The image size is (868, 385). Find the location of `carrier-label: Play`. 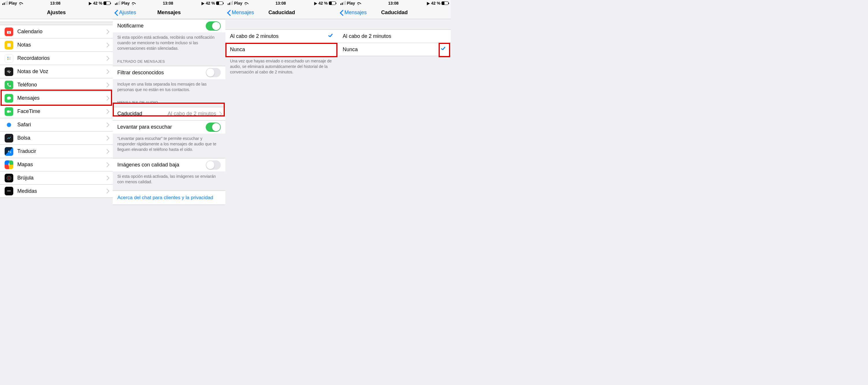

carrier-label: Play is located at coordinates (125, 3).